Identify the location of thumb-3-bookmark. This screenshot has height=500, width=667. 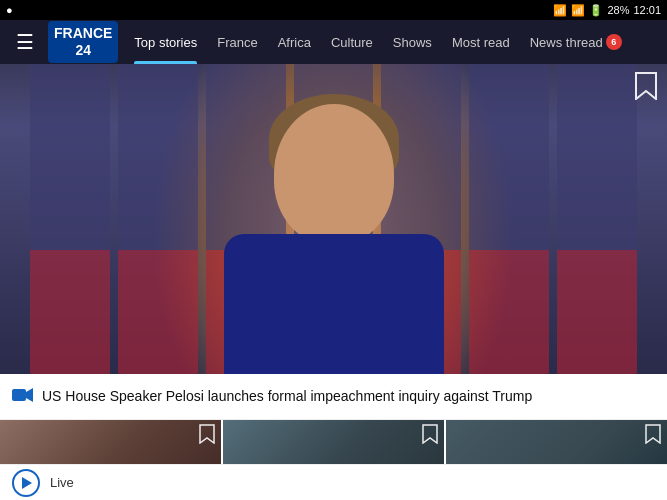
(653, 436).